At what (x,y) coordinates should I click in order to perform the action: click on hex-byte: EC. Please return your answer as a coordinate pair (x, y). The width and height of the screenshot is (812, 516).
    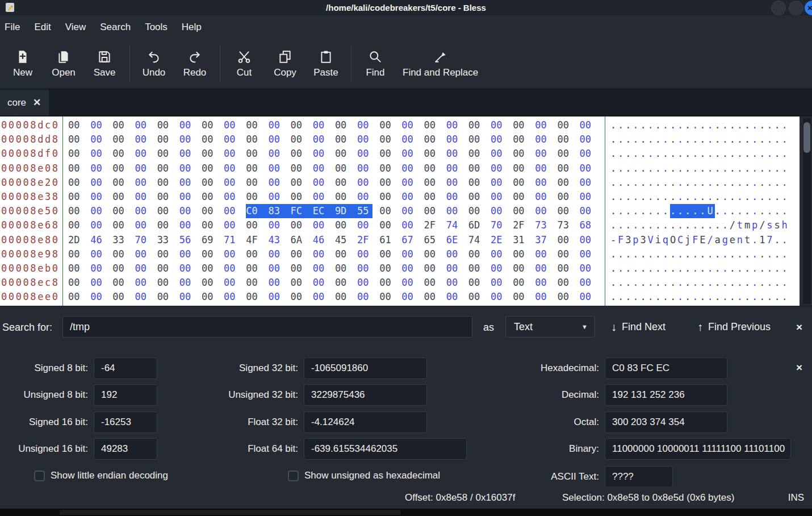
    Looking at the image, I should click on (324, 211).